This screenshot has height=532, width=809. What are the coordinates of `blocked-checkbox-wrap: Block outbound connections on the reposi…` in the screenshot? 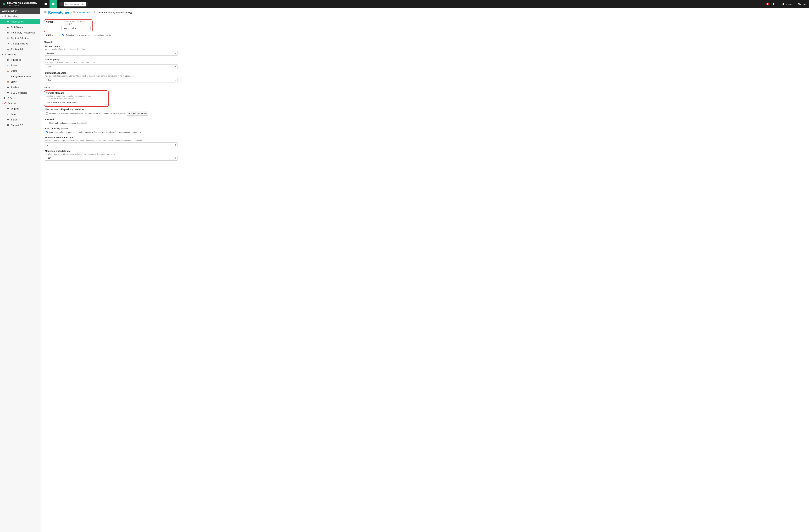 It's located at (132, 123).